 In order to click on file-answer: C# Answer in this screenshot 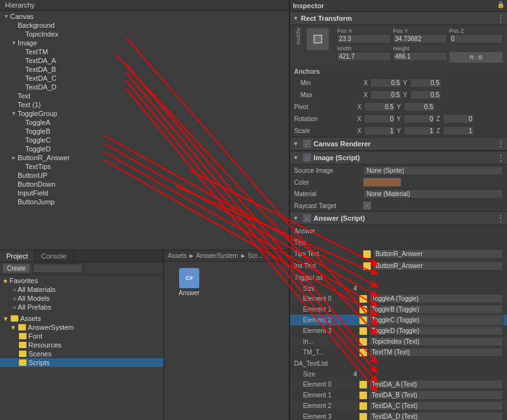, I will do `click(189, 283)`.